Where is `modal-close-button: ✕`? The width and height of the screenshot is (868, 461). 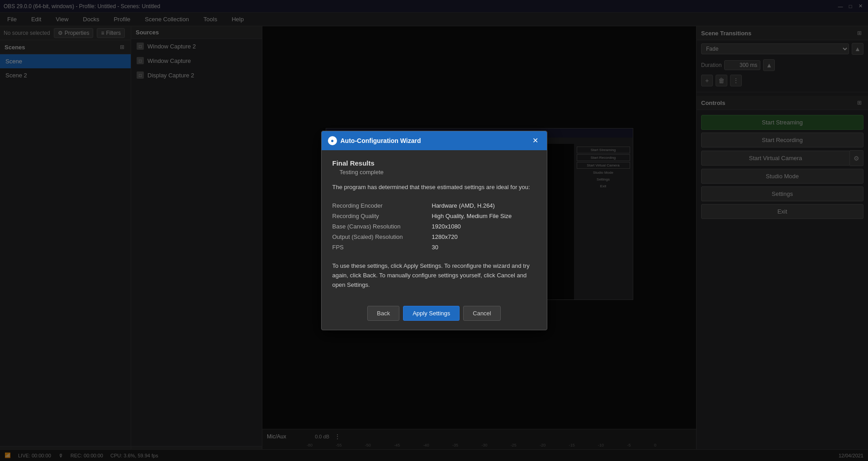
modal-close-button: ✕ is located at coordinates (536, 141).